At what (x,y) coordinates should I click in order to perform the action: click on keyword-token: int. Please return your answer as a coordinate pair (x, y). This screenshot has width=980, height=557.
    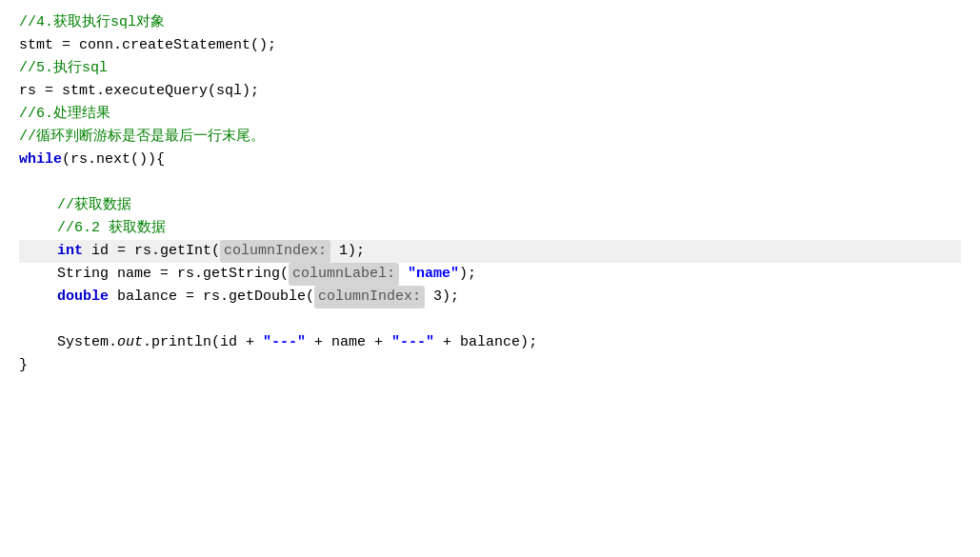
    Looking at the image, I should click on (70, 251).